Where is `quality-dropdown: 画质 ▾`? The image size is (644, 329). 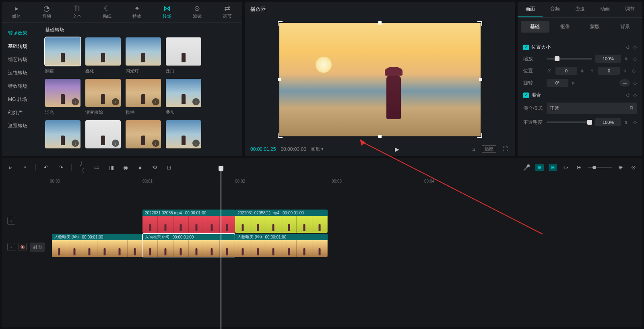
quality-dropdown: 画质 ▾ is located at coordinates (317, 149).